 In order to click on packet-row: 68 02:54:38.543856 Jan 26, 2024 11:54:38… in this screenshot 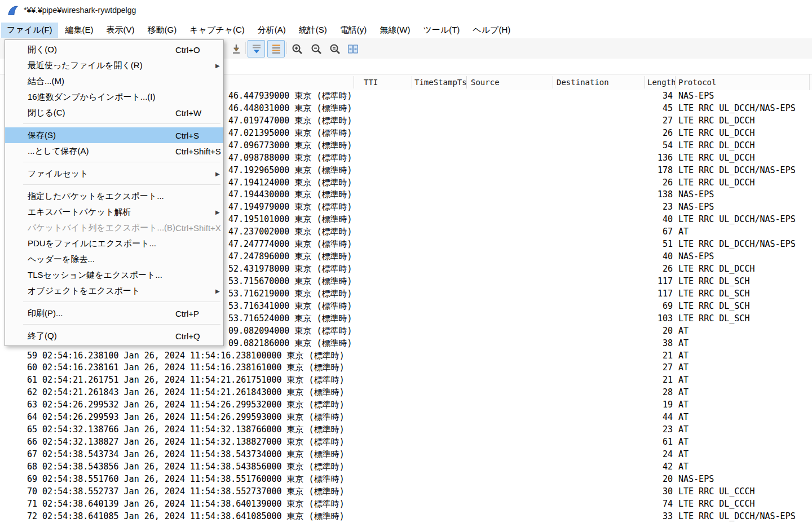, I will do `click(406, 467)`.